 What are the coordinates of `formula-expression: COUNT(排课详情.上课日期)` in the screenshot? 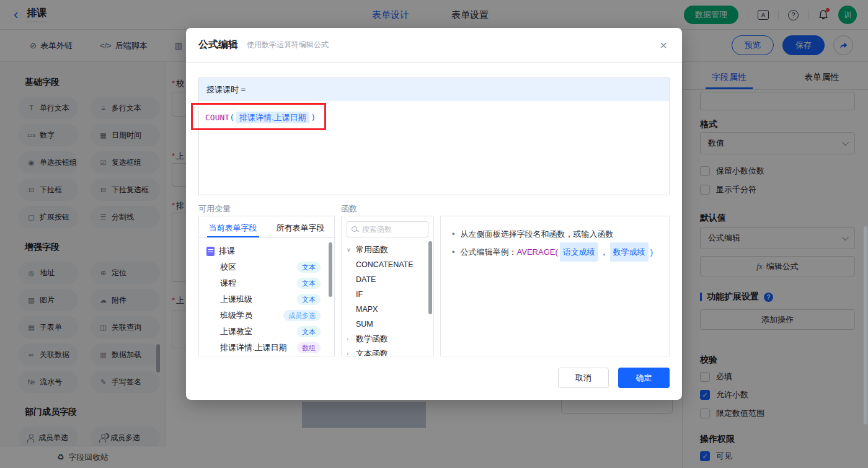 It's located at (437, 118).